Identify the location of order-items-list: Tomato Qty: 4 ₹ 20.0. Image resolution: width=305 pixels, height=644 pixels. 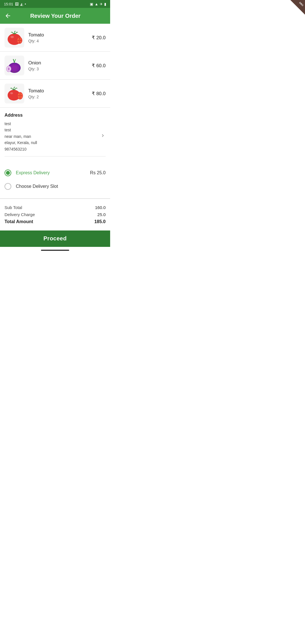
(55, 66).